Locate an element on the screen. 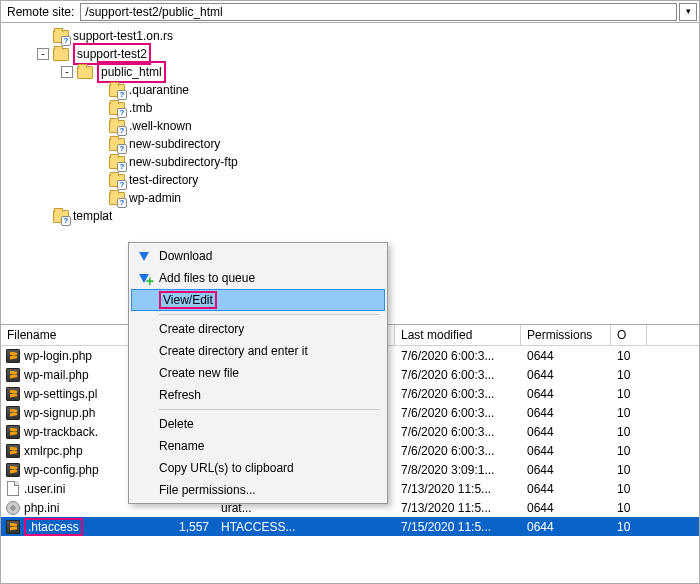 The height and width of the screenshot is (584, 700). remote-path-dropdown: ▾ is located at coordinates (688, 12).